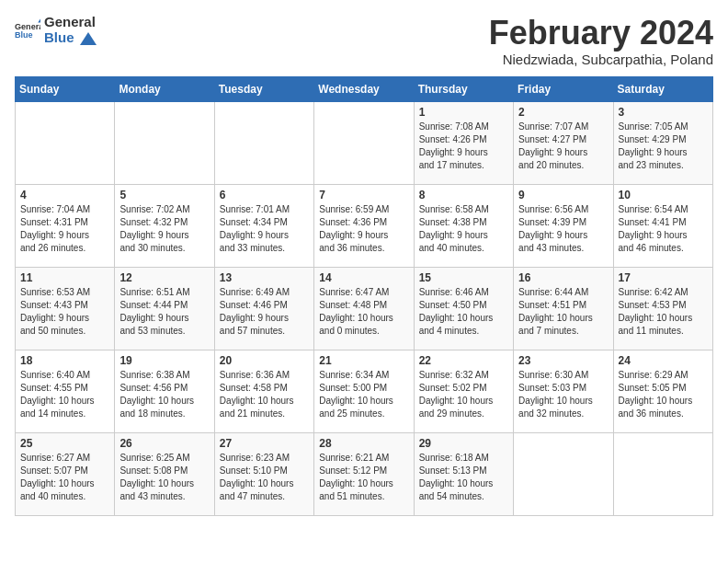 This screenshot has width=728, height=563. What do you see at coordinates (563, 312) in the screenshot?
I see `day-info: Sunrise: 6:44 AM Sunset: 4:51 PM Dayligh…` at bounding box center [563, 312].